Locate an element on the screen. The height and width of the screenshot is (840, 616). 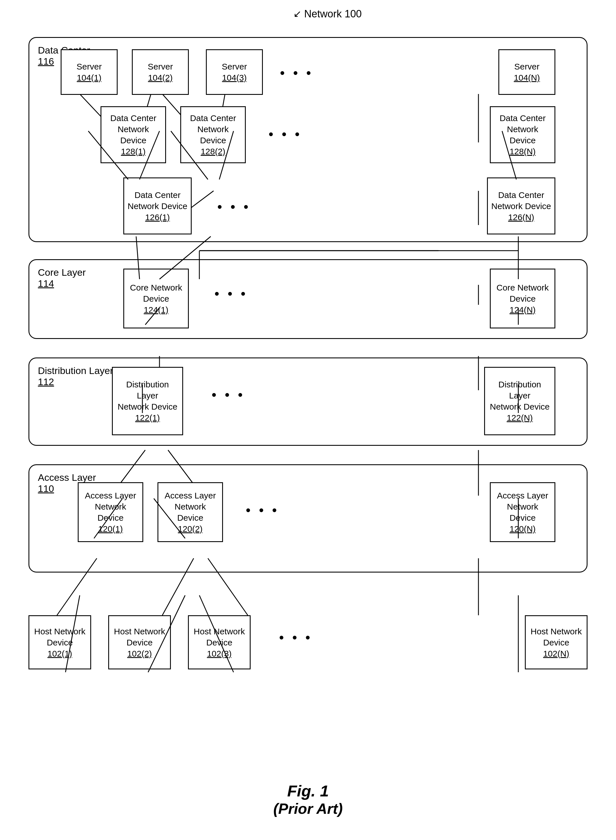
access-dots: • • • is located at coordinates (263, 510).